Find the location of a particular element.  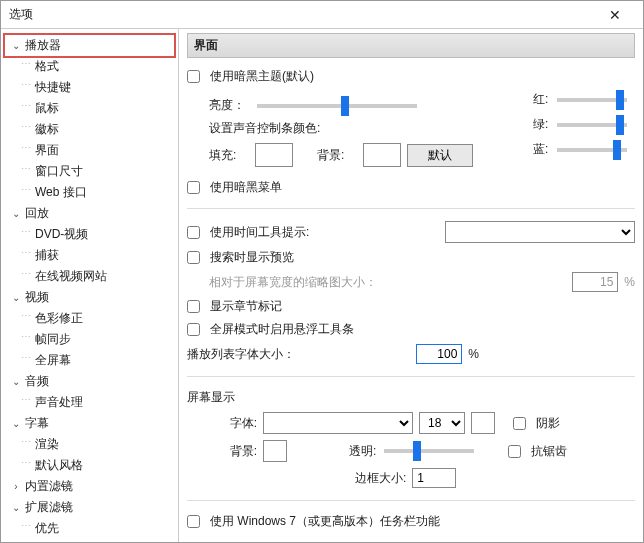

tree-internal: ›内置滤镜 is located at coordinates (90, 486).